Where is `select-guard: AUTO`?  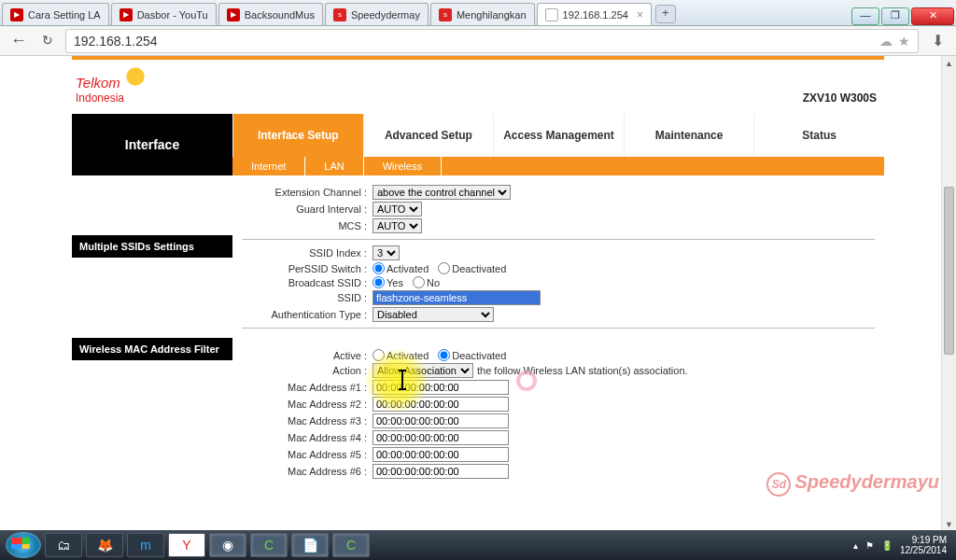
select-guard: AUTO is located at coordinates (398, 209).